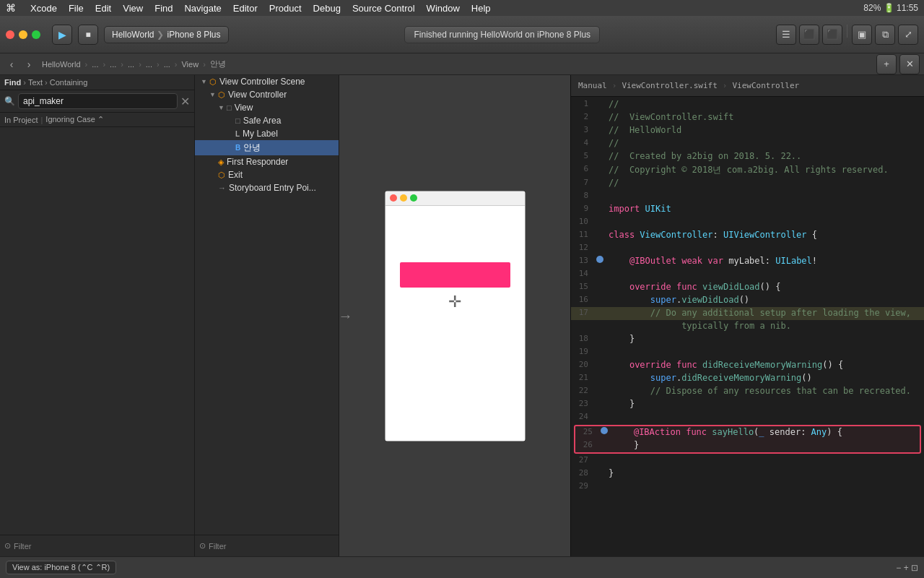 This screenshot has height=578, width=924. Describe the element at coordinates (267, 175) in the screenshot. I see `tree-item-exit: ⬡ Exit` at that location.